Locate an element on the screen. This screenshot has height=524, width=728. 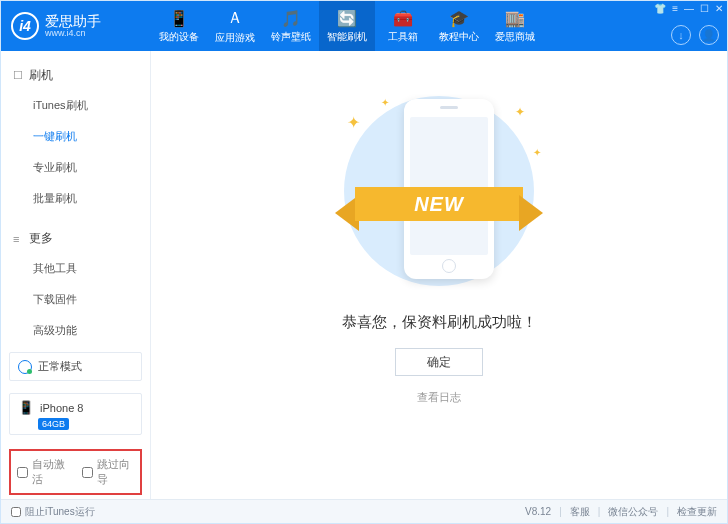
success-message: 恭喜您，保资料刷机成功啦！ is located at coordinates (440, 322).